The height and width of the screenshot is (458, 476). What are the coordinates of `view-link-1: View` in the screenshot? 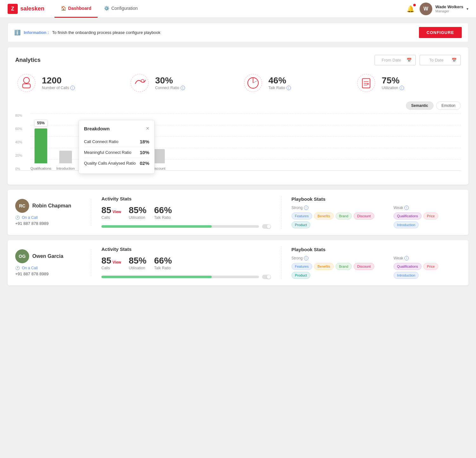 It's located at (117, 262).